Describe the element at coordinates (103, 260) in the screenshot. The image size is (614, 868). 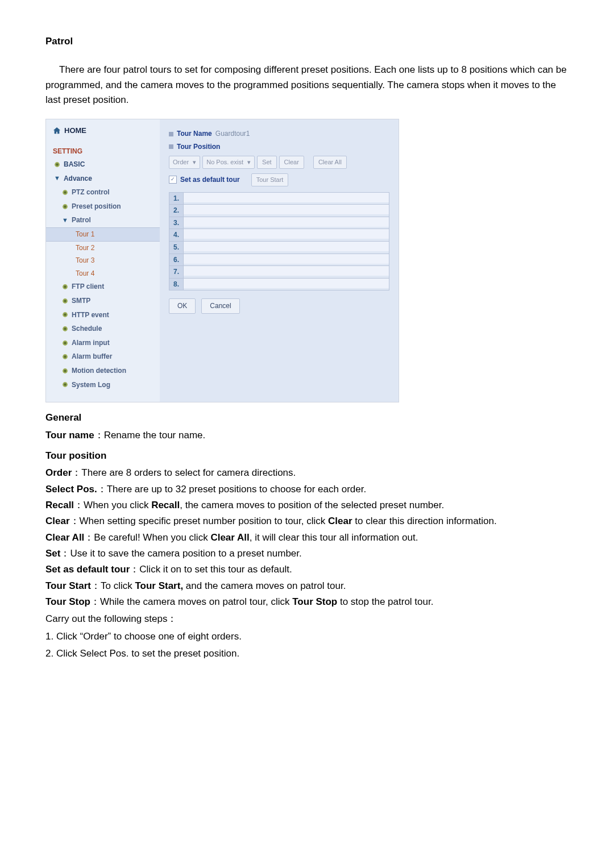
I see `nav-tour-3: Tour 3` at that location.